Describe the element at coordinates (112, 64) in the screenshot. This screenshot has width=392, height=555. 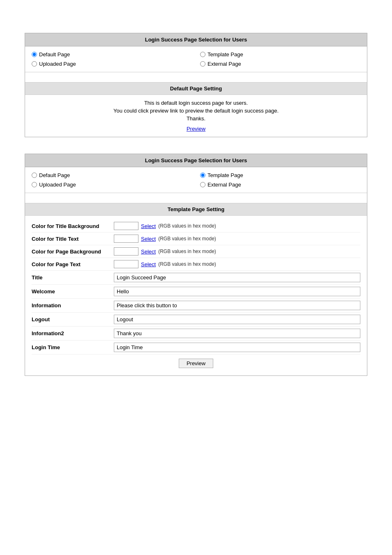
I see `radio-item-uploaded-1: Uploaded Page` at that location.